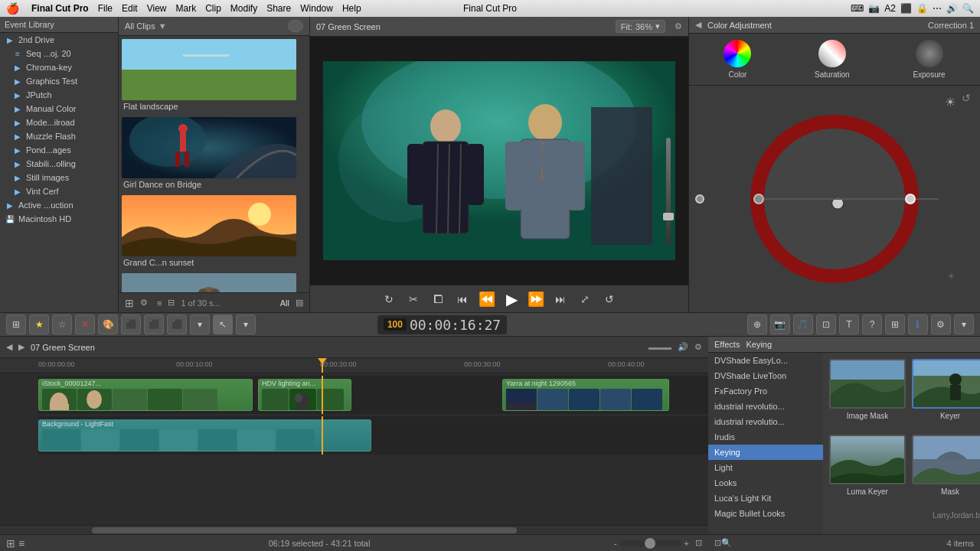 The width and height of the screenshot is (980, 551). I want to click on sidebar-item-manual: ▶ Manual Color, so click(59, 109).